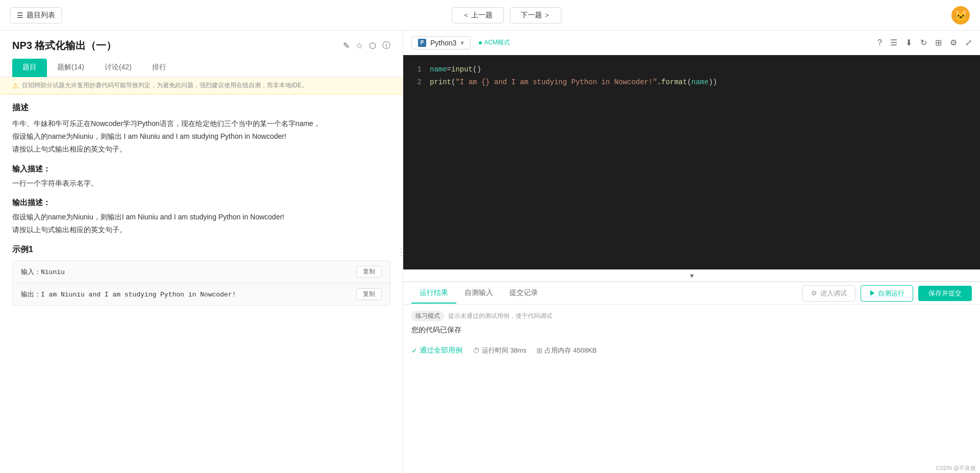 This screenshot has height=473, width=980. What do you see at coordinates (441, 43) in the screenshot?
I see `language-selector: P Python3 ▾` at bounding box center [441, 43].